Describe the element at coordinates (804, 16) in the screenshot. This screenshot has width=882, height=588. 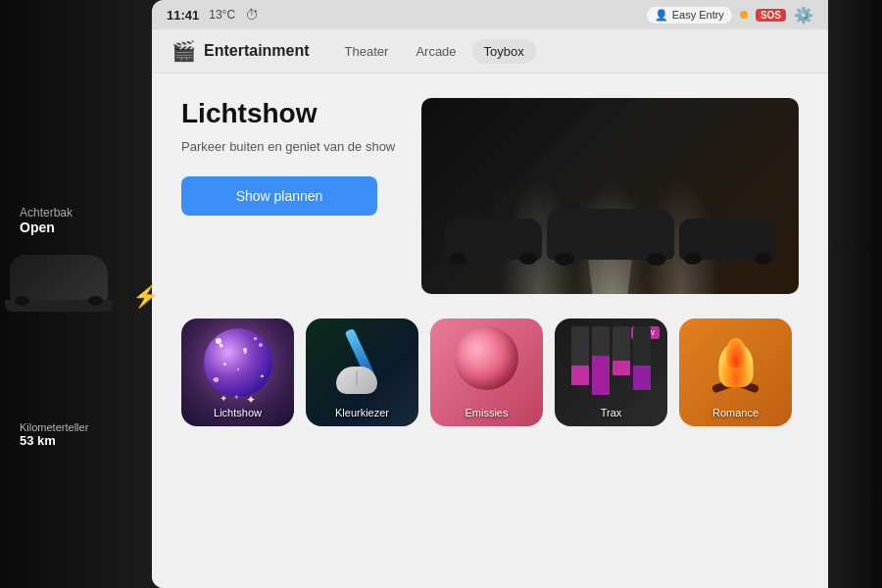
I see `settings-icon: ⚙️` at that location.